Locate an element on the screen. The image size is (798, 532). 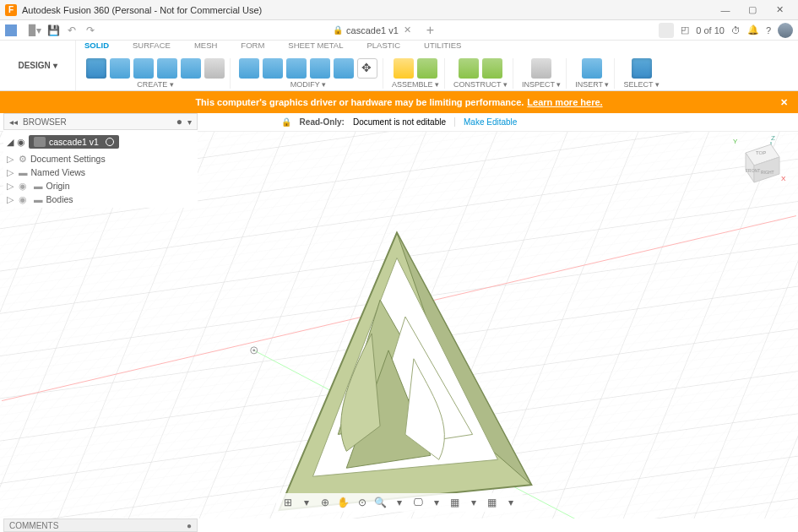
help-icon: ? is located at coordinates (768, 30).